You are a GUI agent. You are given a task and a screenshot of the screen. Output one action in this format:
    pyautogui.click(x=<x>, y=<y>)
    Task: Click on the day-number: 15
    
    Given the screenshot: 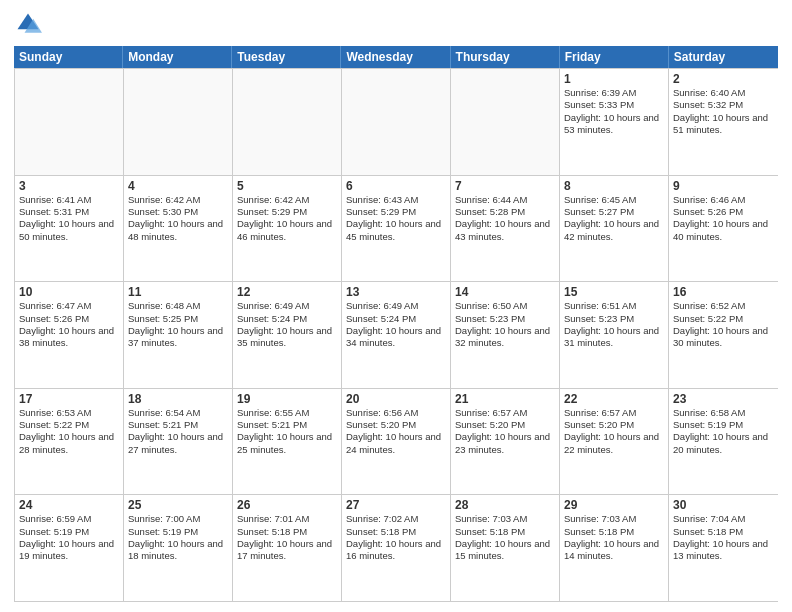 What is the action you would take?
    pyautogui.click(x=614, y=292)
    